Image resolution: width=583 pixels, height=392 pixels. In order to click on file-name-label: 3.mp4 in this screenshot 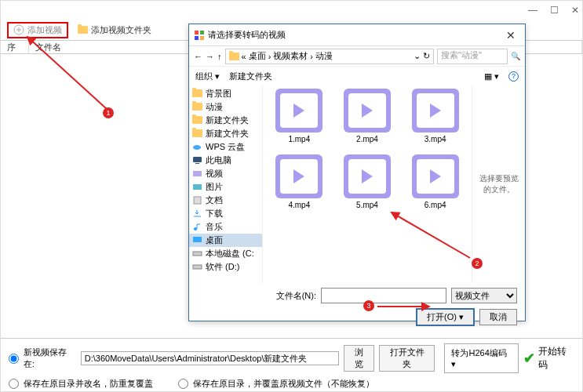, I will do `click(435, 140)`.